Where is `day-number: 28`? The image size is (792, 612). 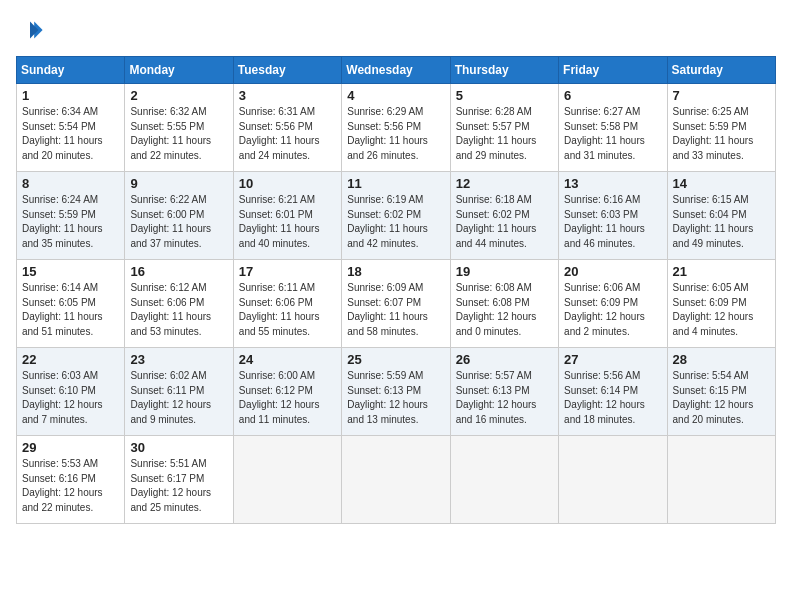
day-number: 28 is located at coordinates (722, 360).